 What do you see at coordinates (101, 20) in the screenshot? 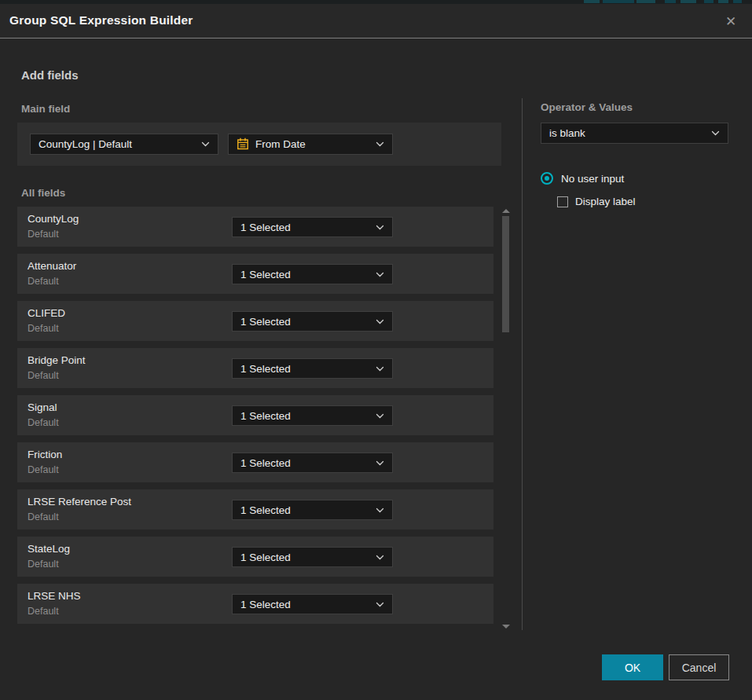
I see `dialog-title: Group SQL Expression Builder` at bounding box center [101, 20].